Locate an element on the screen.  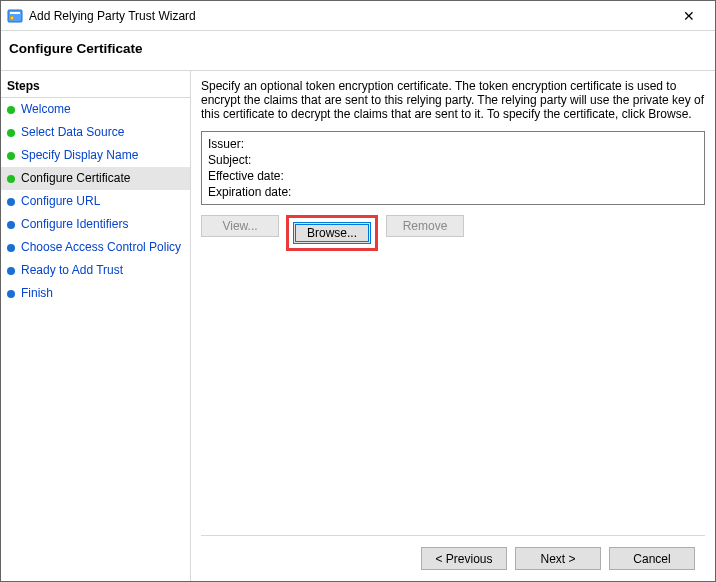
step-label: Configure Certificate is located at coordinates (76, 178).